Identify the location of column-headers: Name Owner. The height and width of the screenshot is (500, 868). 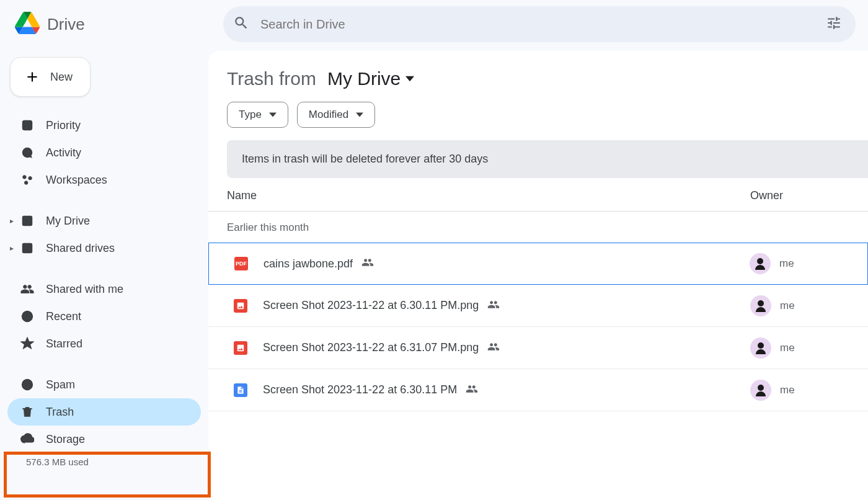
(538, 195).